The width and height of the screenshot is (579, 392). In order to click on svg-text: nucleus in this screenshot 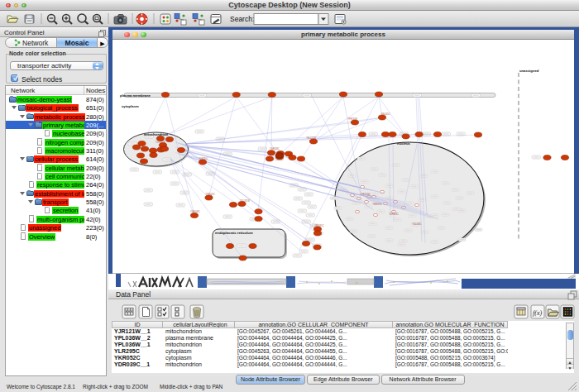, I will do `click(404, 144)`.